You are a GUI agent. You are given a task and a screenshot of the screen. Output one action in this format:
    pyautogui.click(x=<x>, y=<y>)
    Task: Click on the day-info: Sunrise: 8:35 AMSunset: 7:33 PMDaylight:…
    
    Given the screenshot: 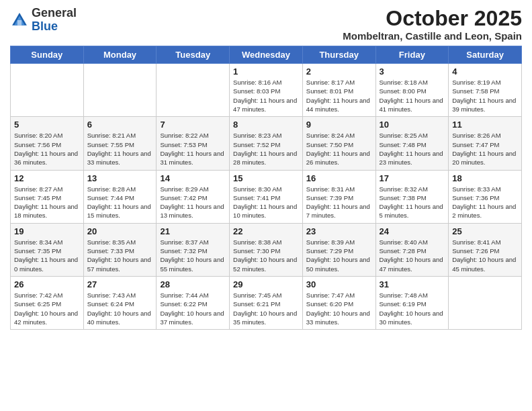 What is the action you would take?
    pyautogui.click(x=120, y=255)
    